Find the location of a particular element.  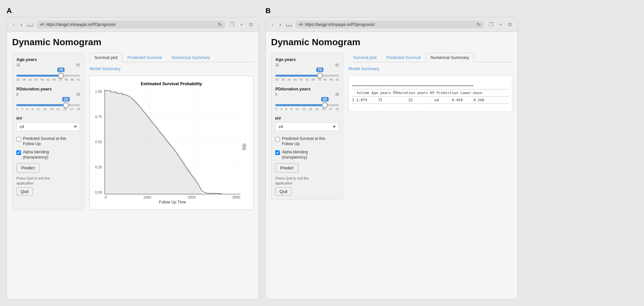

age-max-b: 91 is located at coordinates (337, 65).